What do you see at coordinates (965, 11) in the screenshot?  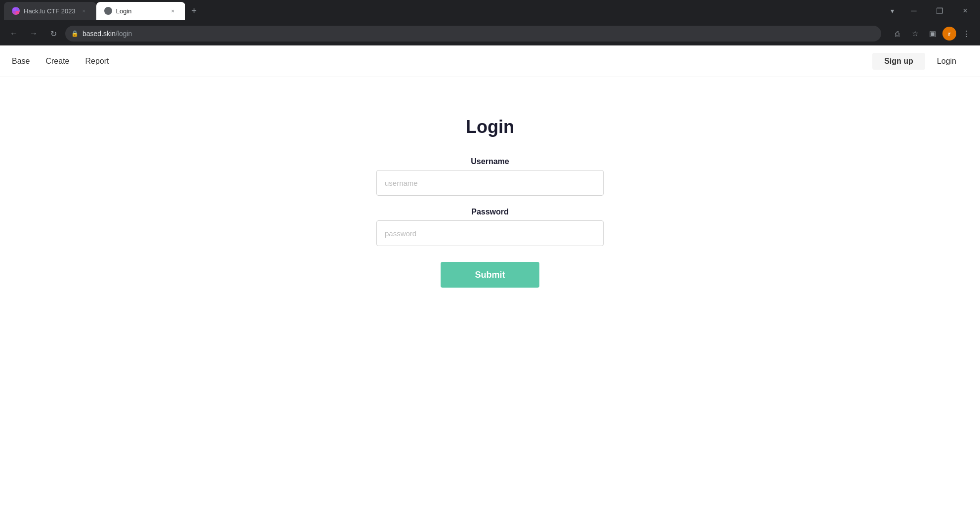 I see `close-window-button: ×` at bounding box center [965, 11].